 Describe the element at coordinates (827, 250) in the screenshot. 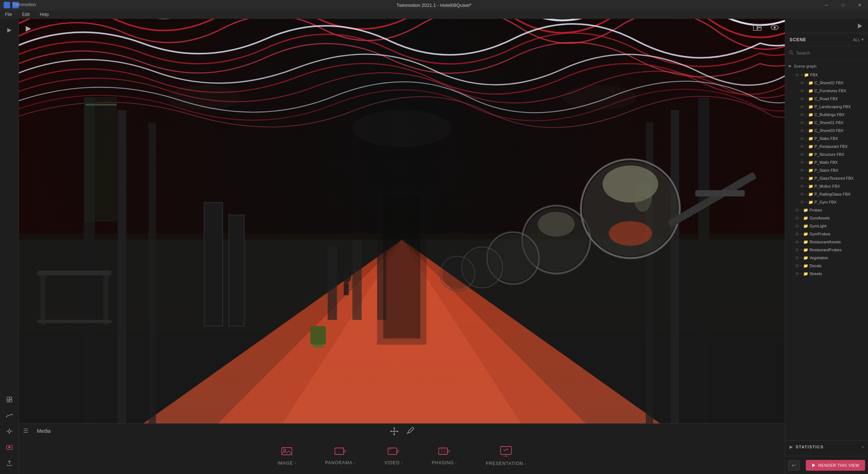

I see `scene-graph: Scene graph ▾ 📁 FBX ›📁C_Shore02 FBX` at that location.